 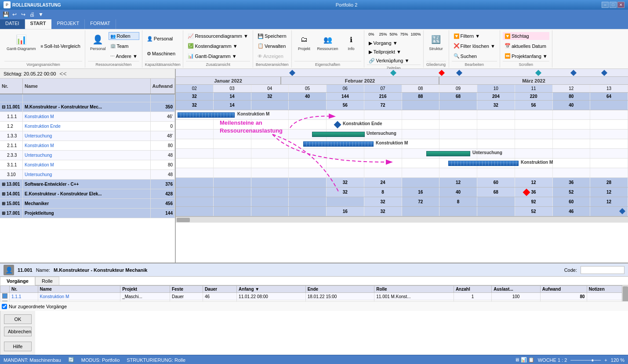 I want to click on gantt-row-17001: 16 32 52 46, so click(x=402, y=212).